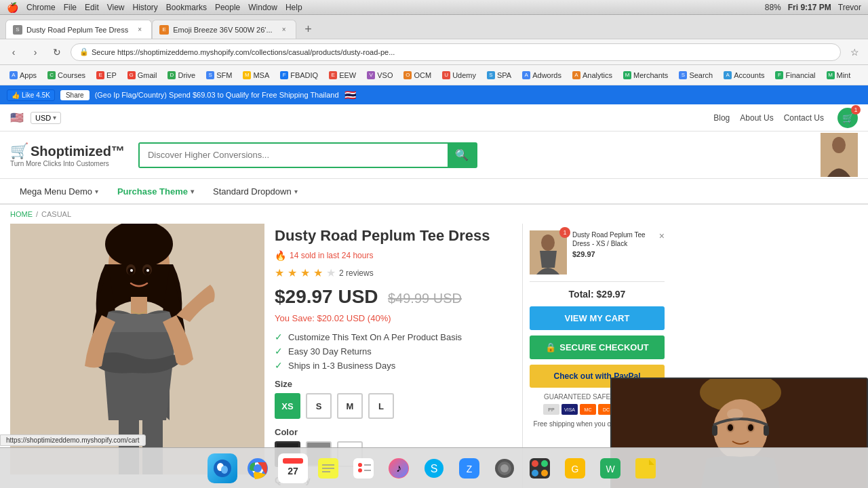 This screenshot has height=488, width=868. Describe the element at coordinates (854, 52) in the screenshot. I see `bookmark-star-button: ☆` at that location.